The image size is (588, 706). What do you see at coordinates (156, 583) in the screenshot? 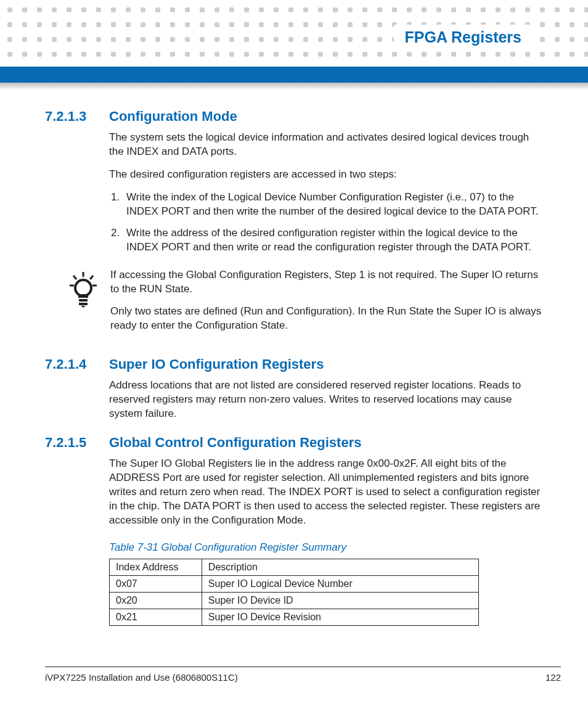
I see `table-cell: 0x07` at bounding box center [156, 583].